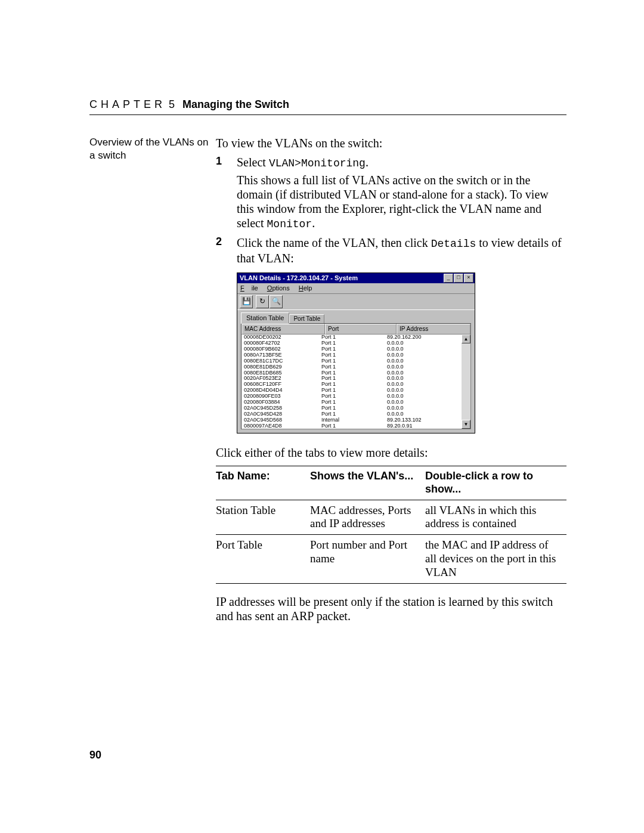  What do you see at coordinates (341, 278) in the screenshot?
I see `window-title: VLAN Details - 172.20.104.27 - System` at bounding box center [341, 278].